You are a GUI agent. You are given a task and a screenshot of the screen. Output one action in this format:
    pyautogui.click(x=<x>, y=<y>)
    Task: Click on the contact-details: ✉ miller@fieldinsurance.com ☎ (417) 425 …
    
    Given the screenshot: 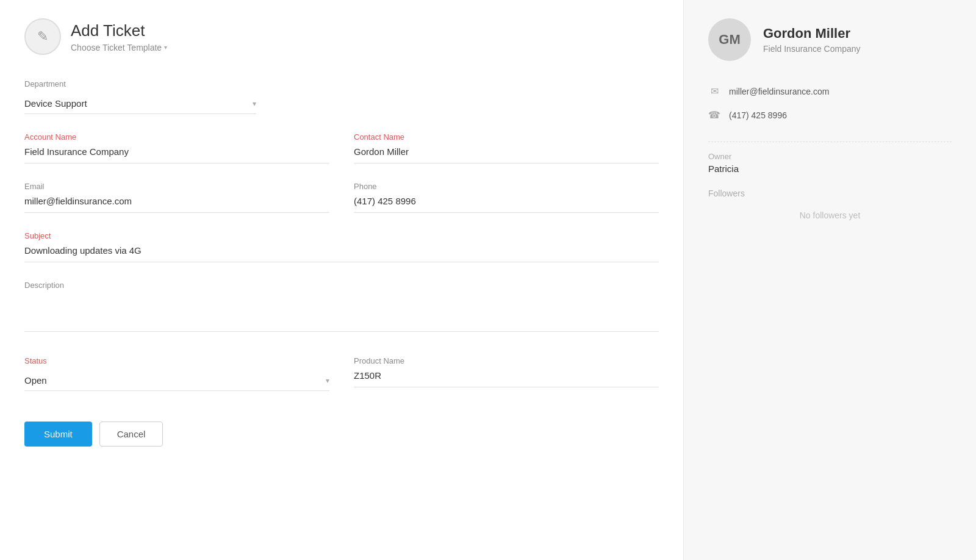 What is the action you would take?
    pyautogui.click(x=830, y=103)
    